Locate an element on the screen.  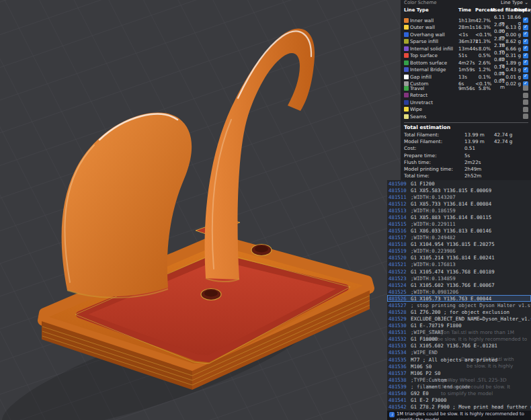
gcode-line-text: ; stop printing object Dyson Halter v1.s… is located at coordinates (471, 305).